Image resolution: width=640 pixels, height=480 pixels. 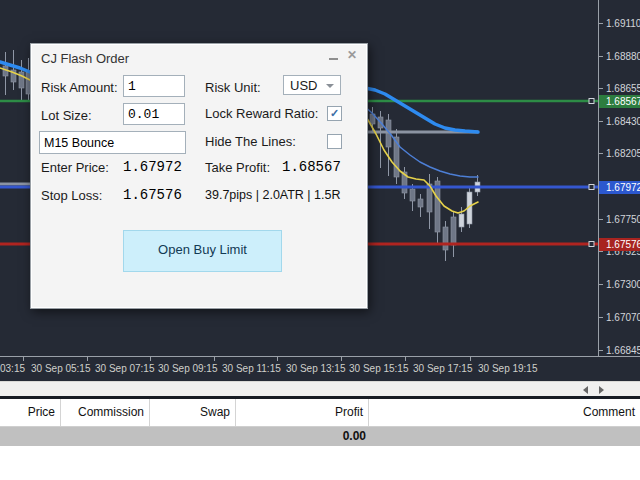 What do you see at coordinates (273, 195) in the screenshot?
I see `risk-stats-text: 39.7pips | 2.0ATR | 1.5R` at bounding box center [273, 195].